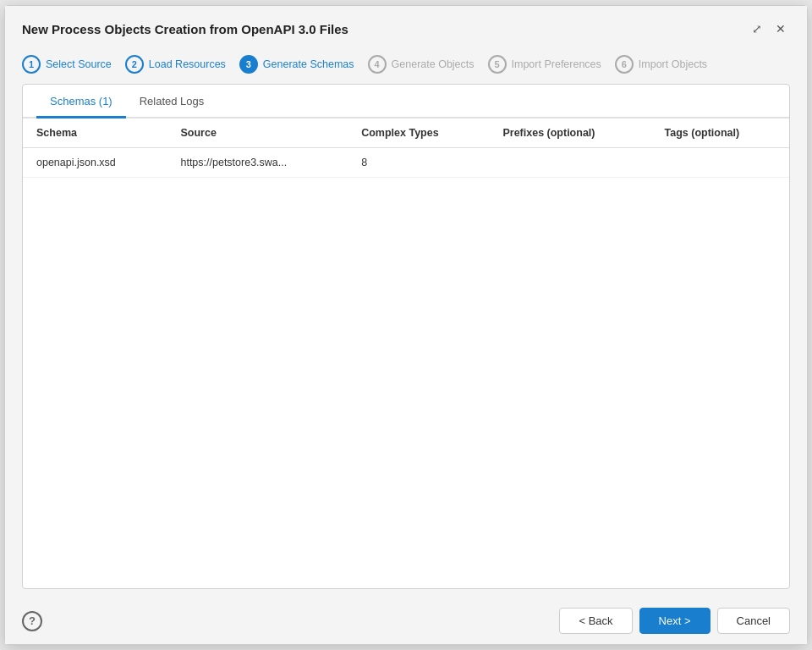 Image resolution: width=812 pixels, height=650 pixels. Describe the element at coordinates (67, 64) in the screenshot. I see `step-1: 1Select Source` at that location.